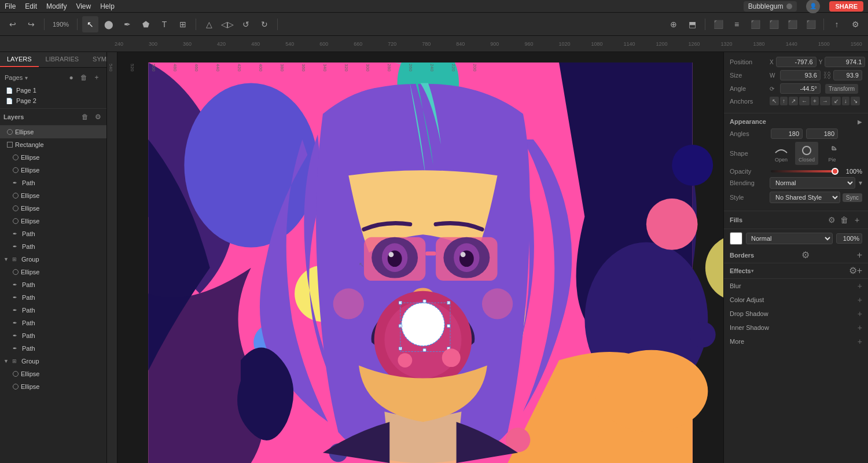 The image size is (868, 463). What do you see at coordinates (85, 117) in the screenshot?
I see `delete-layer-btn: 🗑` at bounding box center [85, 117].